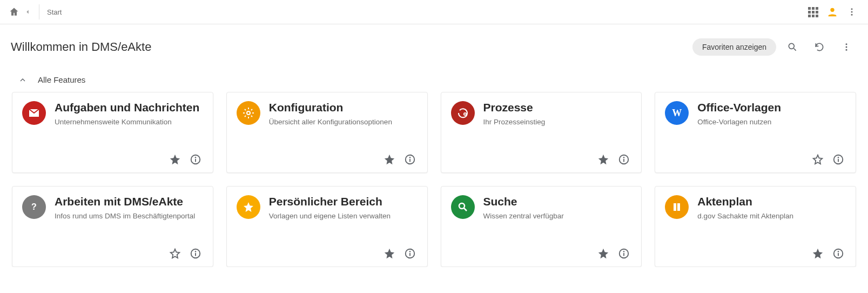  Describe the element at coordinates (434, 43) in the screenshot. I see `page-header: Willkommen in DMS/eAkte Favoriten anzeig…` at that location.